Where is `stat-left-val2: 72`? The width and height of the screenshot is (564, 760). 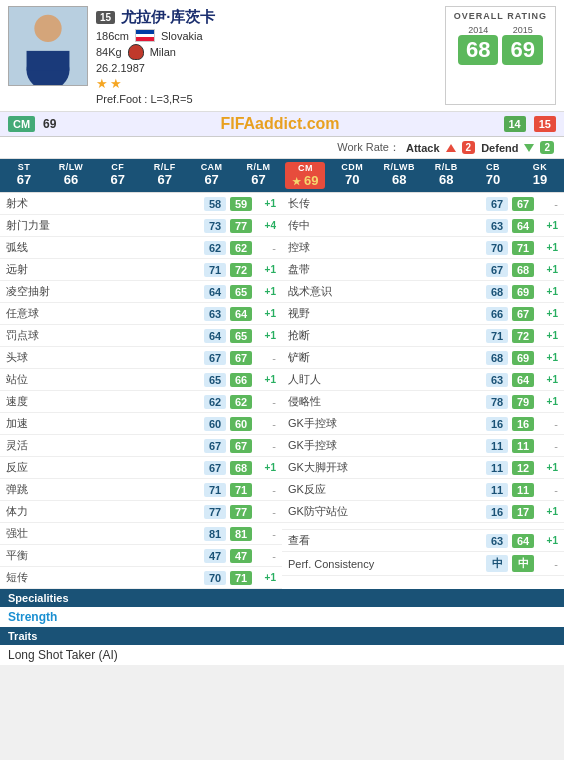 stat-left-val2: 72 is located at coordinates (241, 270).